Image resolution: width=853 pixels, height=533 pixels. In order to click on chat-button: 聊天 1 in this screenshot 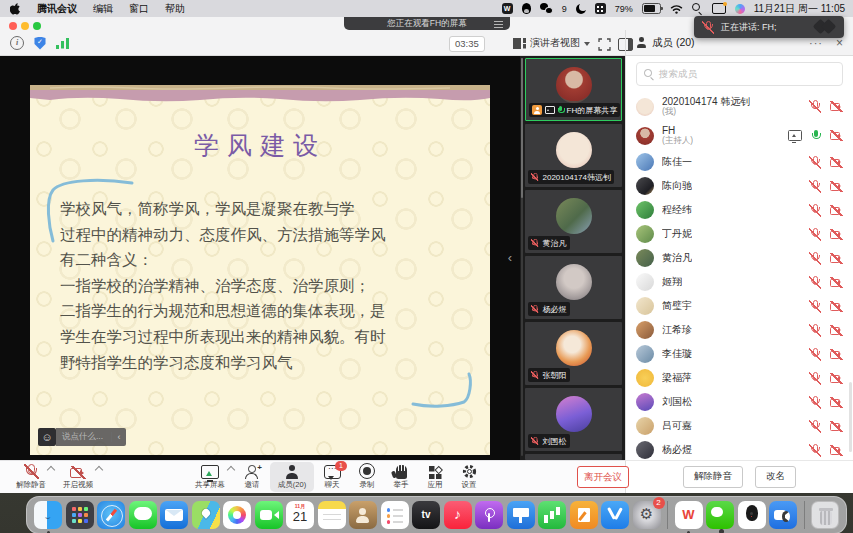, I will do `click(332, 477)`.